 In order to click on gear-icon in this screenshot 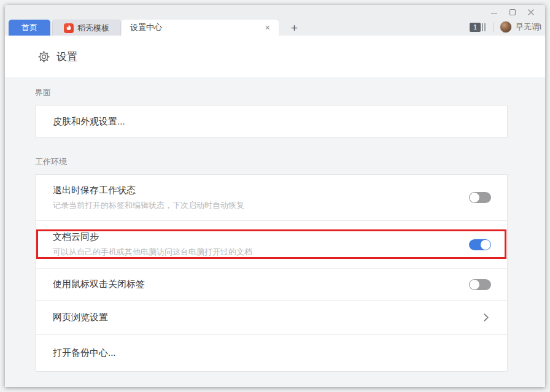, I will do `click(44, 56)`.